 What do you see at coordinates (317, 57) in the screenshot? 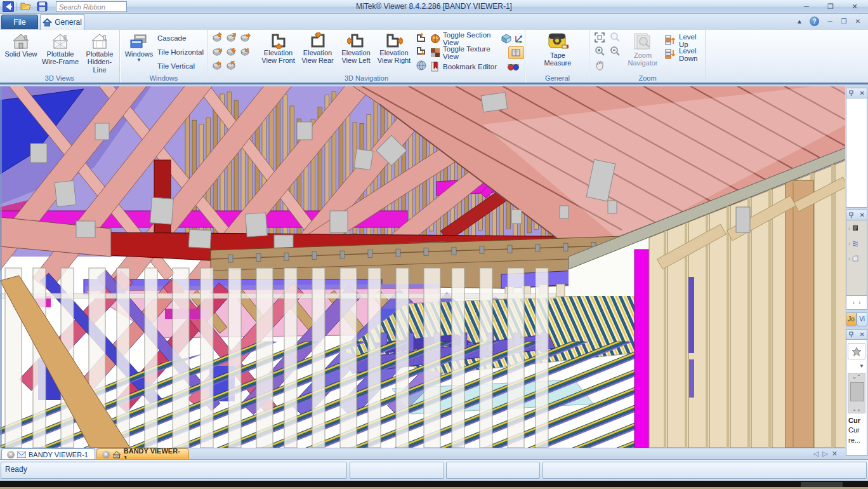
I see `elevation-rear-label: Elevation View Rear` at bounding box center [317, 57].